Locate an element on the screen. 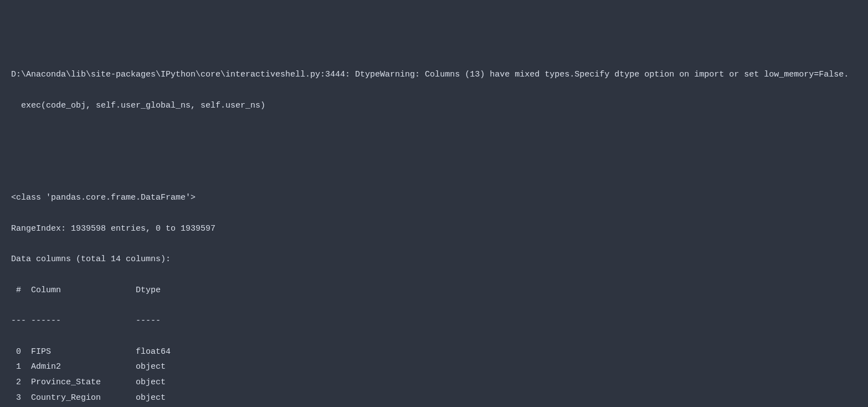  header-column: Column is located at coordinates (83, 291).